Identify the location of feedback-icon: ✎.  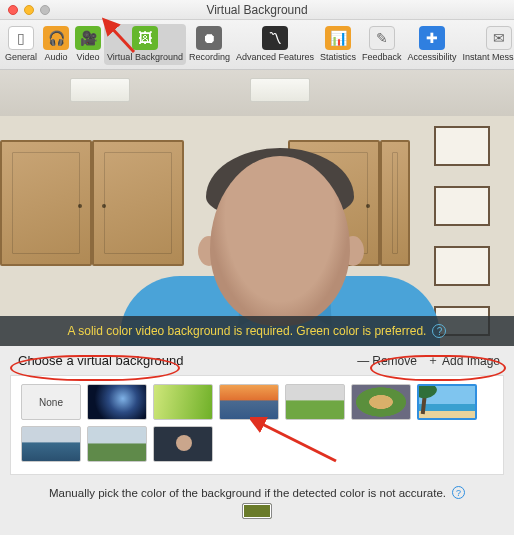
(382, 38).